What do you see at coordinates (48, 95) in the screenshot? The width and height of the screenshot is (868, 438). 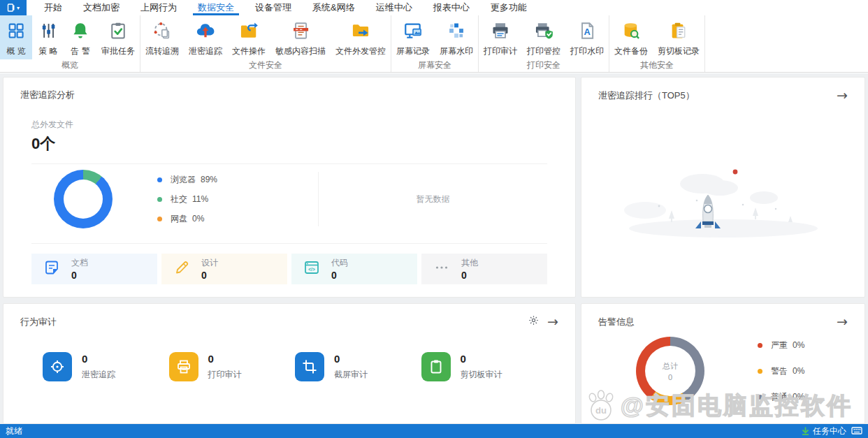 I see `panel-title: 泄密追踪分析` at bounding box center [48, 95].